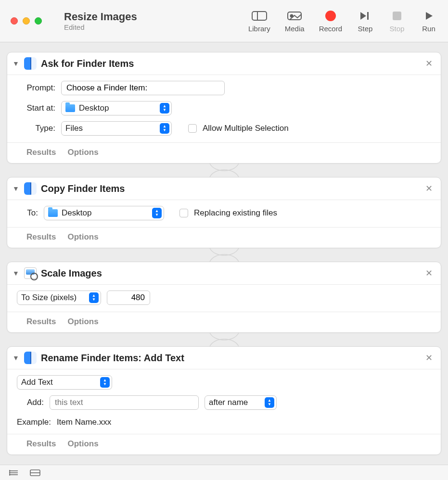 The image size is (448, 480). I want to click on preview-icon, so click(30, 273).